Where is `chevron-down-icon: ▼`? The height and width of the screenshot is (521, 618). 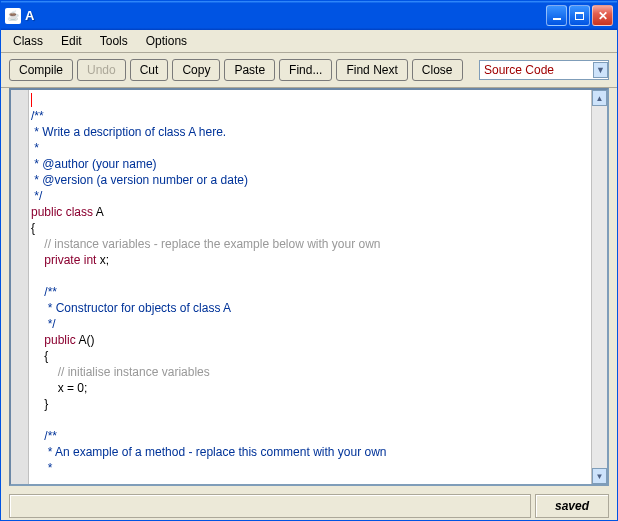 chevron-down-icon: ▼ is located at coordinates (600, 70).